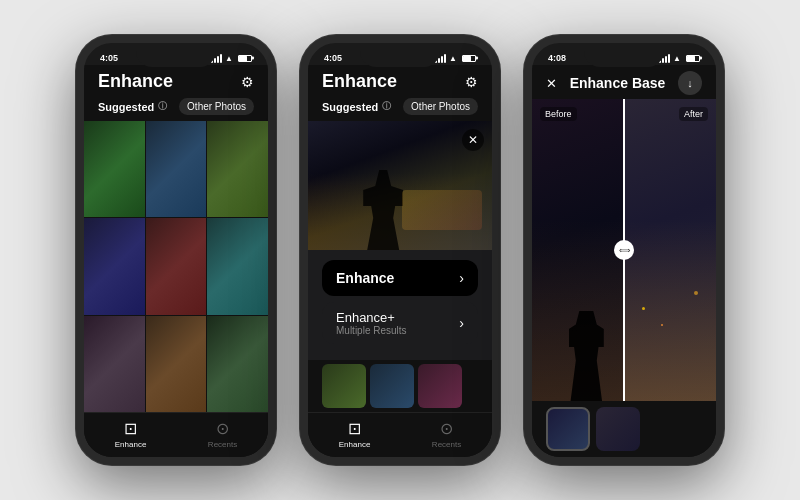 This screenshot has height=500, width=800. I want to click on info-icon-2: ⓘ, so click(386, 106).